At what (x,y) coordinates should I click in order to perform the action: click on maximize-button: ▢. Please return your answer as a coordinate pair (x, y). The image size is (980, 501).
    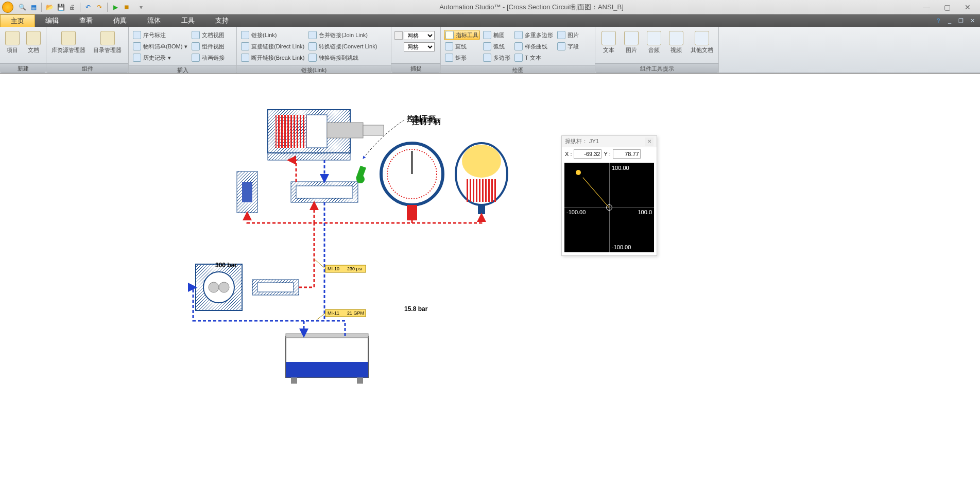
    Looking at the image, I should click on (947, 7).